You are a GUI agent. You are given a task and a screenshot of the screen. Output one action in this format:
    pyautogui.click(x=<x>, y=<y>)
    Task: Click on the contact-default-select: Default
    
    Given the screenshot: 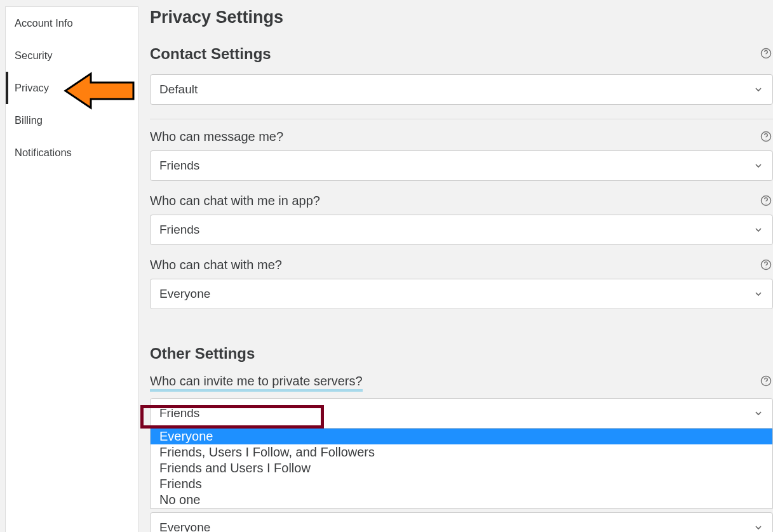 What is the action you would take?
    pyautogui.click(x=461, y=90)
    